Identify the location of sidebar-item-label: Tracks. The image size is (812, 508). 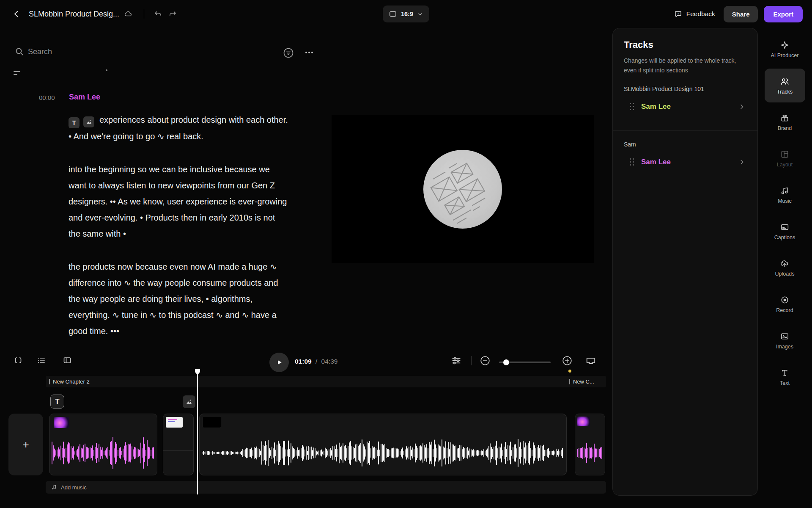
(785, 92).